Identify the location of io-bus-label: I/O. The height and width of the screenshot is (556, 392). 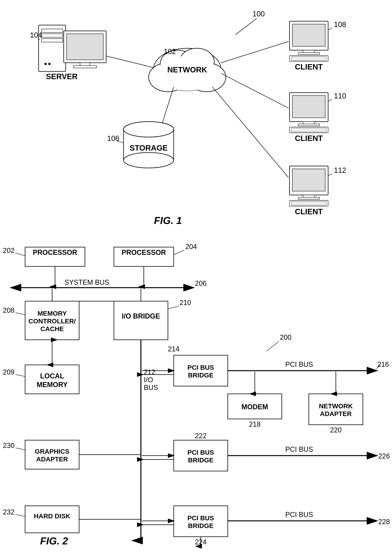
(148, 380).